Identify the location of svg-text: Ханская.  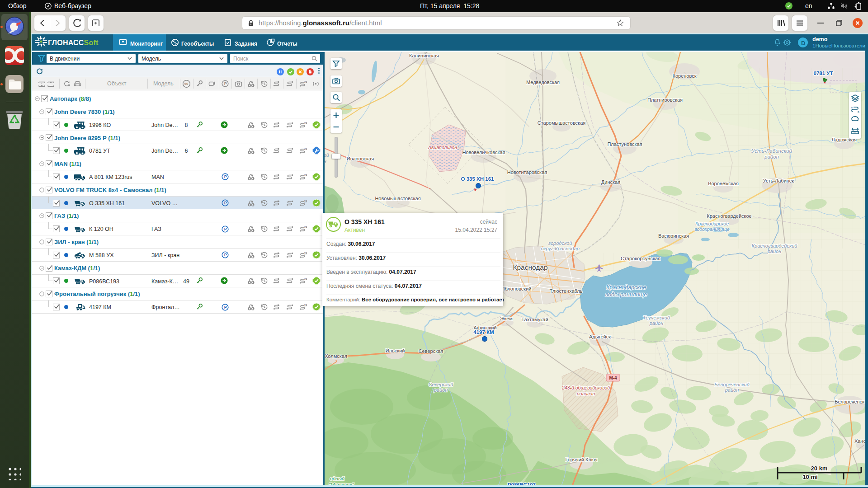
(860, 441).